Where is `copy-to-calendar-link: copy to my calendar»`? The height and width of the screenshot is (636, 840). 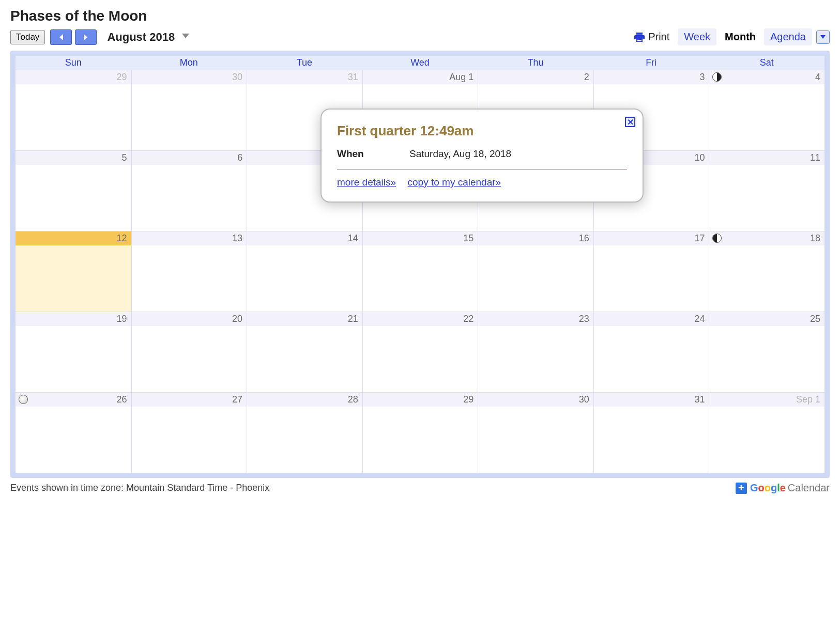
copy-to-calendar-link: copy to my calendar» is located at coordinates (455, 182).